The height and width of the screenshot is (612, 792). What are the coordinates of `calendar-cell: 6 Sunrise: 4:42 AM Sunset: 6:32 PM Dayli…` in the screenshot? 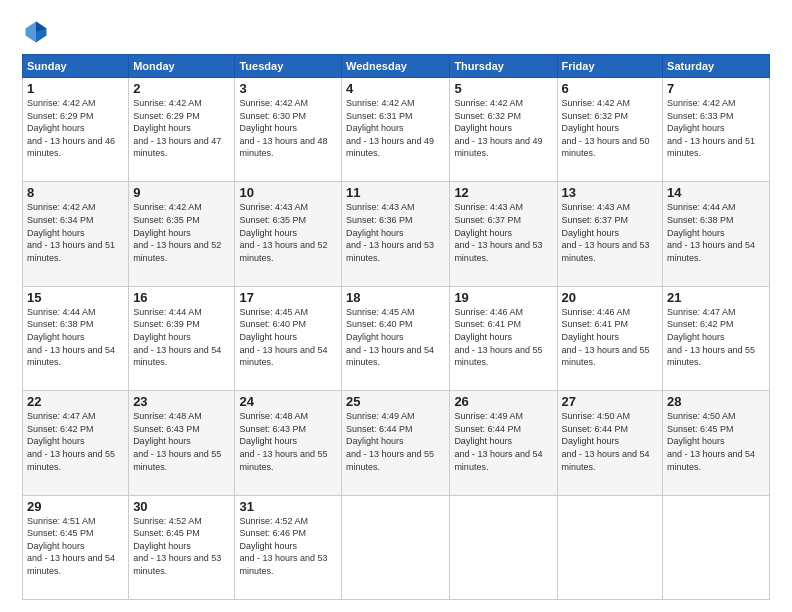 It's located at (610, 130).